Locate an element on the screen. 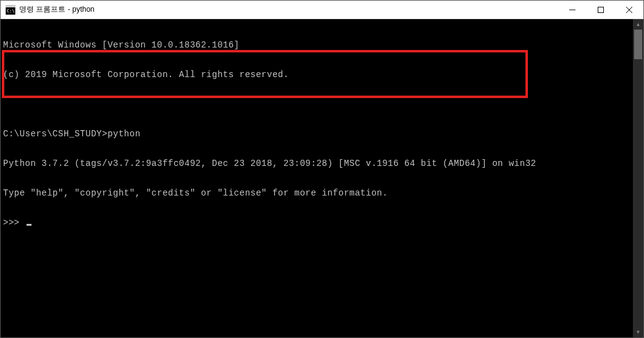 The image size is (644, 338). vertical-scrollbar: ▲ ▼ is located at coordinates (638, 178).